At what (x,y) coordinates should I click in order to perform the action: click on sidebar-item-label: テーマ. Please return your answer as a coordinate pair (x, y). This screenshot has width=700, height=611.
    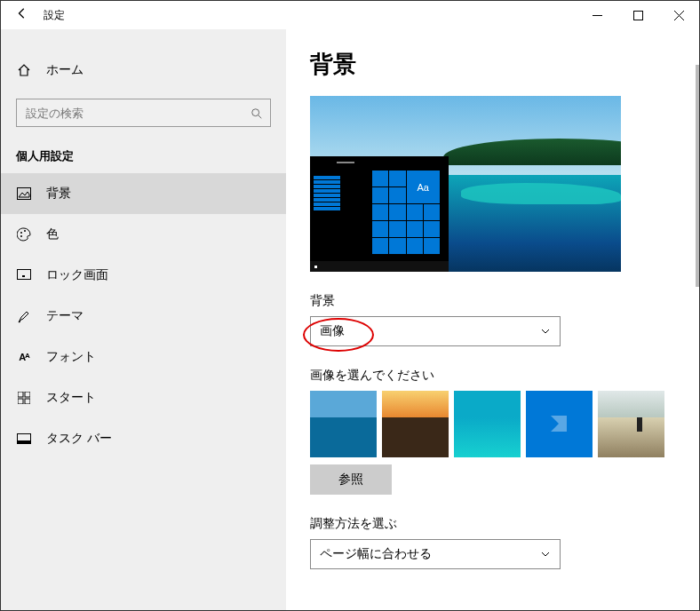
    Looking at the image, I should click on (65, 316).